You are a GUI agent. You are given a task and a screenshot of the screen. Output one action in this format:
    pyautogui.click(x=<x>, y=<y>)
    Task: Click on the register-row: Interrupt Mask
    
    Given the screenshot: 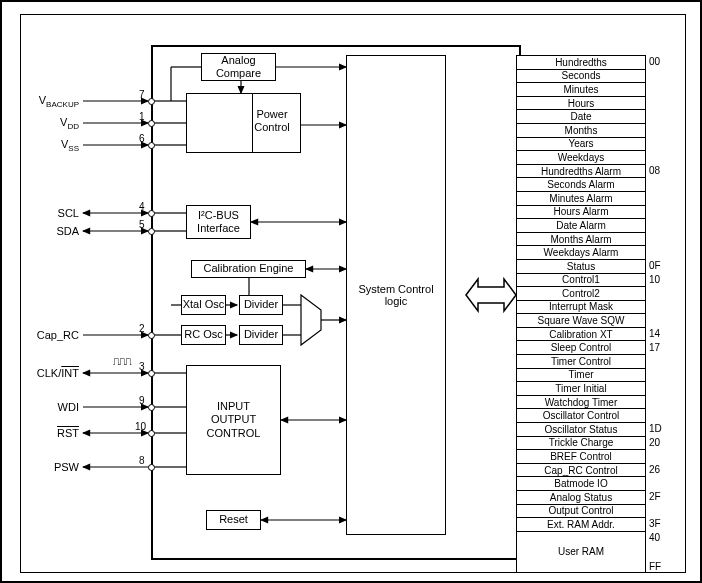 What is the action you would take?
    pyautogui.click(x=581, y=308)
    